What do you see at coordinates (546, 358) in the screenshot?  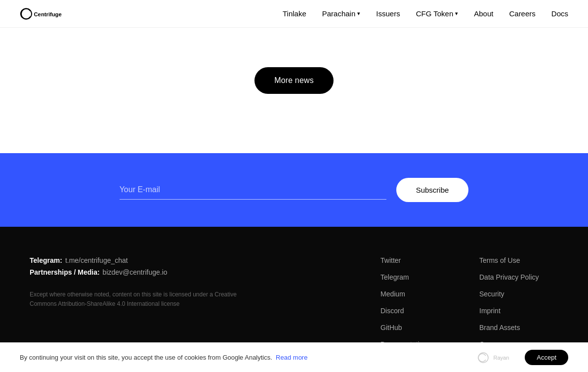 I see `cookie-accept-button: Accept` at bounding box center [546, 358].